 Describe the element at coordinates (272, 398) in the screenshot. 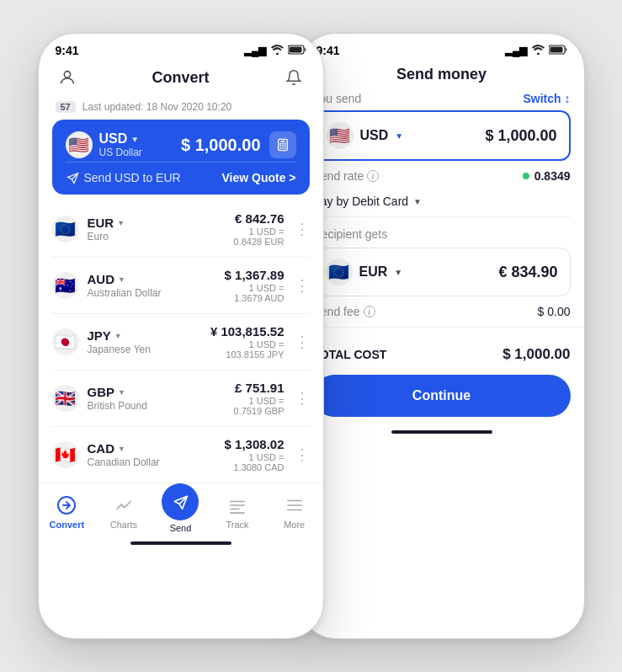

I see `currency-right-gbp: £ 751.91 1 USD = 0.7519 GBP ⋮` at that location.